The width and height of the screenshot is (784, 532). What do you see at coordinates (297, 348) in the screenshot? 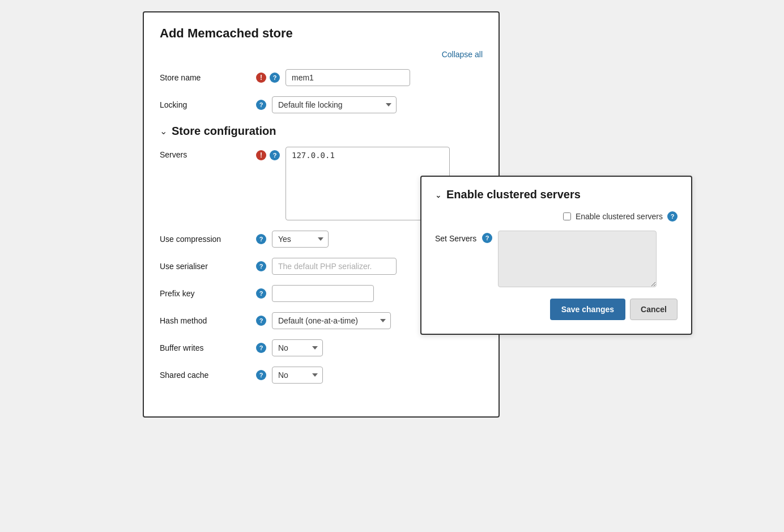
I see `buffer-writes-select: No Yes` at bounding box center [297, 348].